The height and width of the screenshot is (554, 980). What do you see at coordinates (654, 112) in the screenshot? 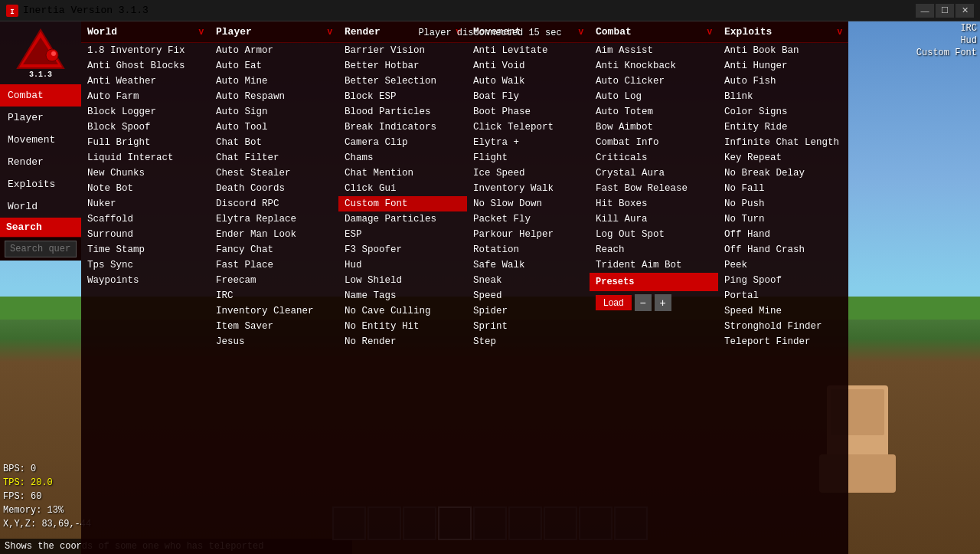
I see `menu-item: Auto Totem` at bounding box center [654, 112].